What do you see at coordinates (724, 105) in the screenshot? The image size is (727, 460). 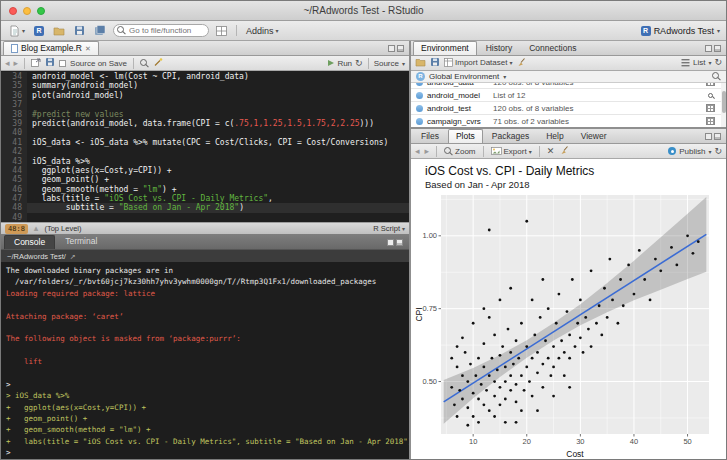 I see `scrollbar` at bounding box center [724, 105].